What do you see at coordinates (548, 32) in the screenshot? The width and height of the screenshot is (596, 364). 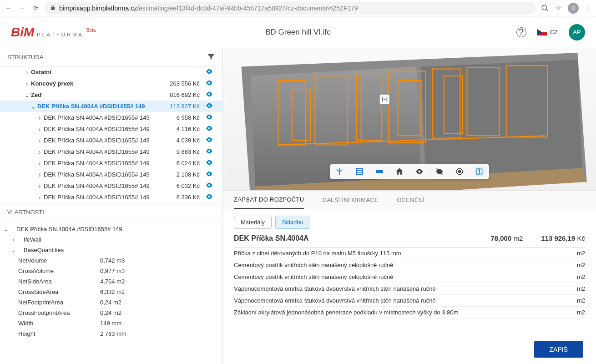 I see `language-select: CZ` at bounding box center [548, 32].